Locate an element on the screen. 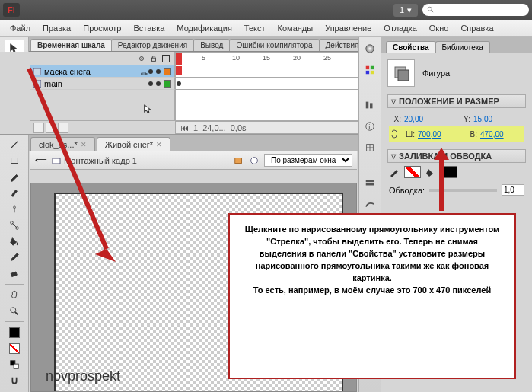  document-tab: Живой снег*✕ is located at coordinates (134, 145).